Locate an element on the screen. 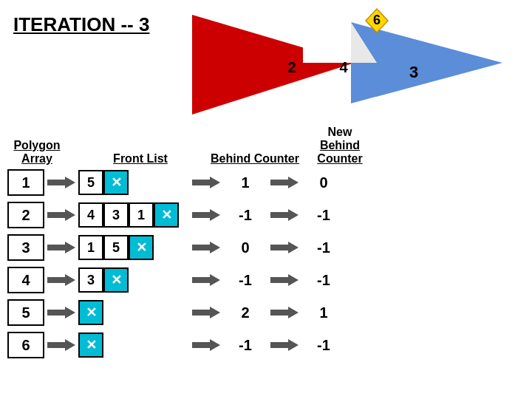 This screenshot has width=532, height=399. header-new-label: New is located at coordinates (340, 132).